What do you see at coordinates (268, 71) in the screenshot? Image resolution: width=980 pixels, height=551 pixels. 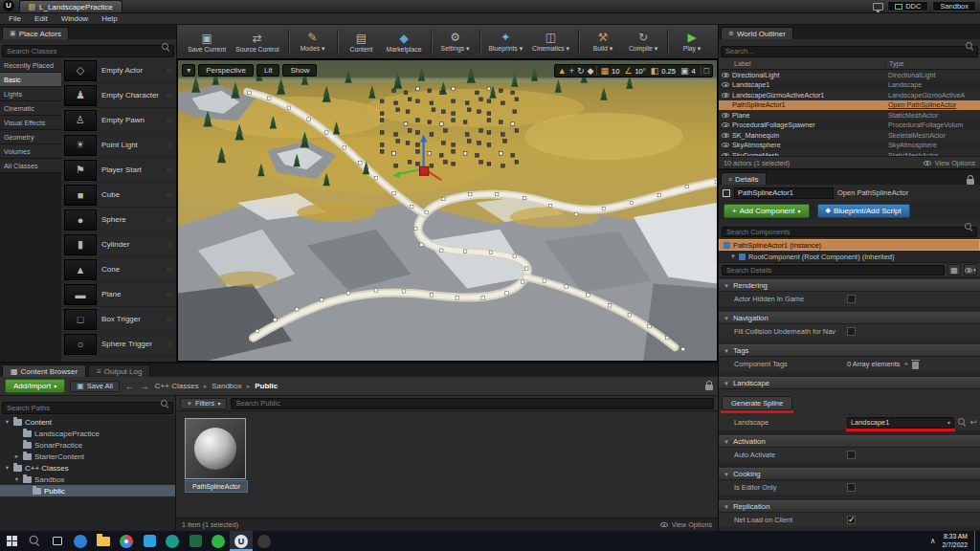 I see `lit-button: Lit` at bounding box center [268, 71].